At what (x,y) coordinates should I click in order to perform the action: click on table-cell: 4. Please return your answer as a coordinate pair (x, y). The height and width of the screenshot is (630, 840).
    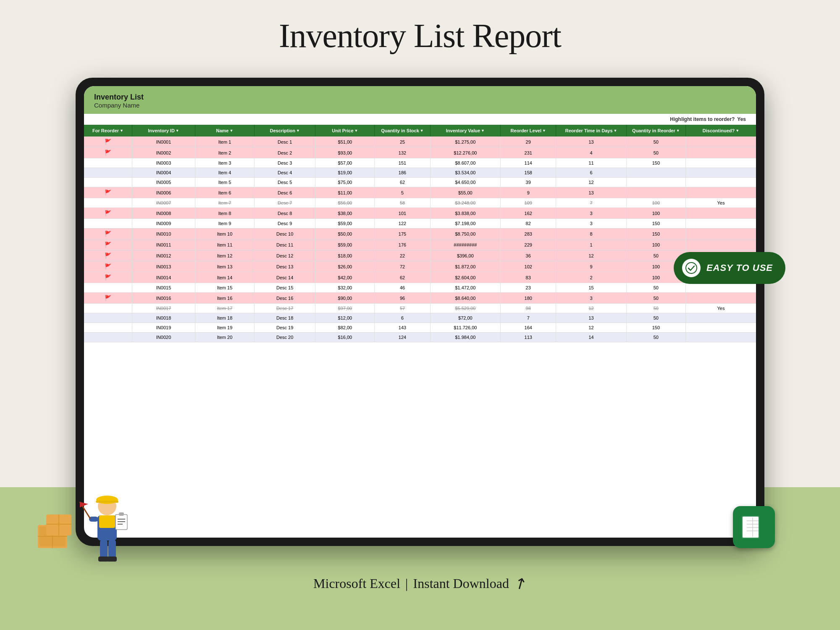
    Looking at the image, I should click on (591, 153).